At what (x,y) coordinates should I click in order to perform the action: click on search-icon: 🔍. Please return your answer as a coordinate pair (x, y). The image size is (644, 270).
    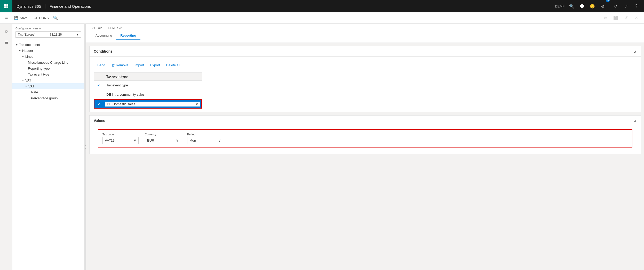
    Looking at the image, I should click on (55, 18).